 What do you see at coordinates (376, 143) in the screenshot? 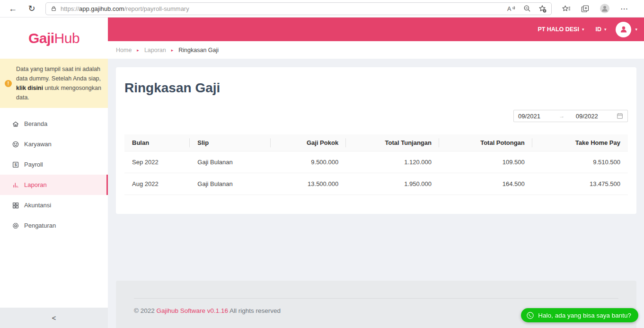
I see `table-header: BulanSlipGaji PokokTotal TunjanganTotal …` at bounding box center [376, 143].